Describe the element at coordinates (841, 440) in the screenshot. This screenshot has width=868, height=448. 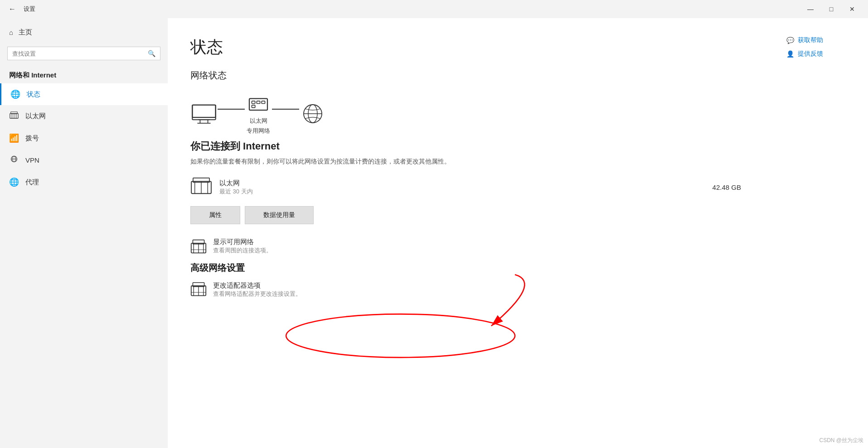
I see `watermark: CSDN @丝为尘埃` at that location.